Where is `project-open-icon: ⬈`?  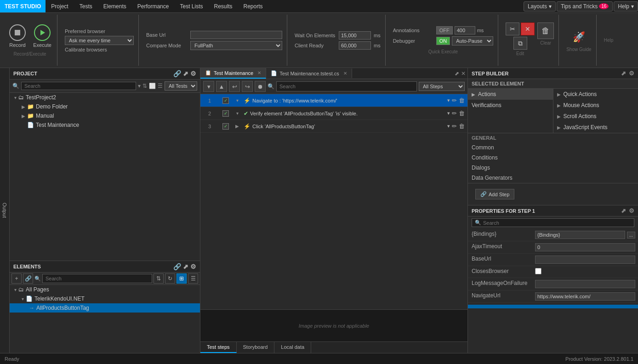 project-open-icon: ⬈ is located at coordinates (186, 74).